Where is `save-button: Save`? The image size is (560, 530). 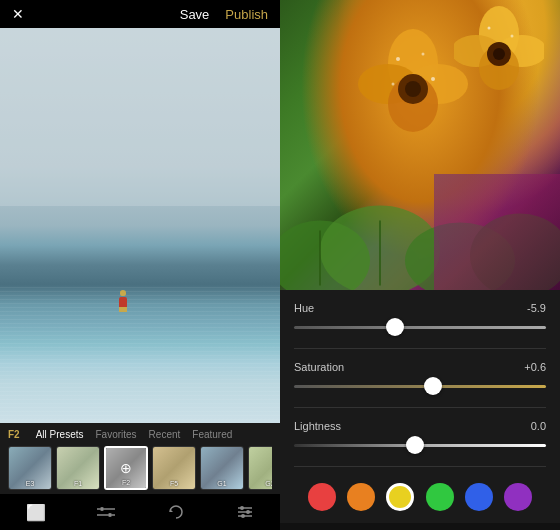
save-button: Save is located at coordinates (195, 14).